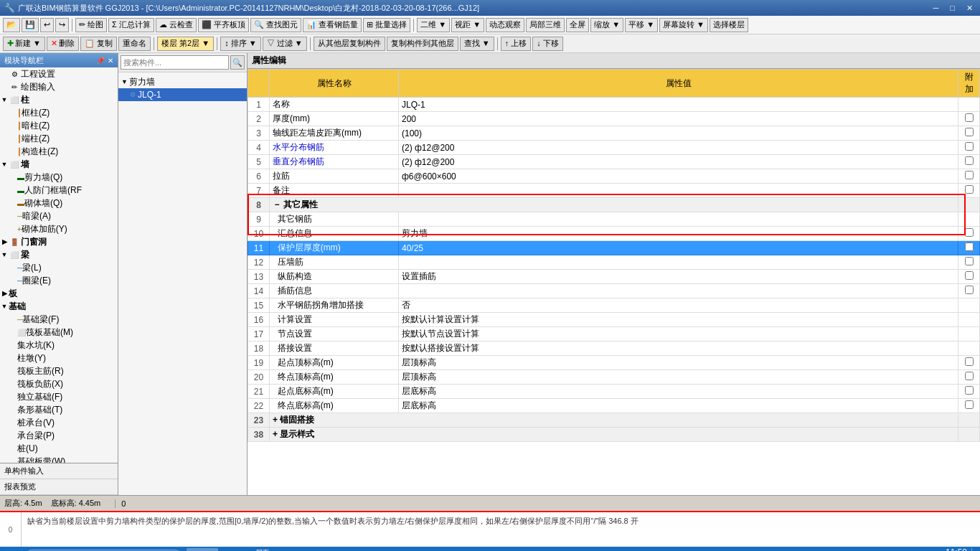 Image resolution: width=980 pixels, height=551 pixels. I want to click on filter-btn: ▽ 过滤 ▼, so click(285, 44).